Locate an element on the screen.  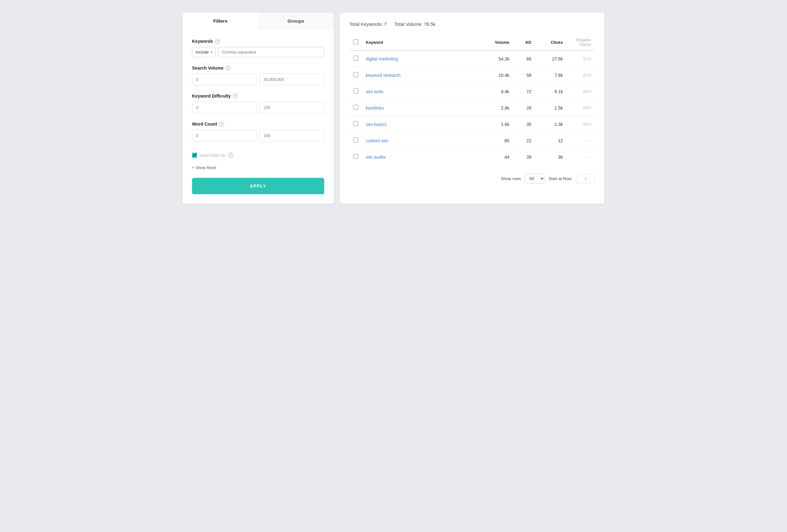
row-clicks-cell: 1.3k is located at coordinates (551, 124).